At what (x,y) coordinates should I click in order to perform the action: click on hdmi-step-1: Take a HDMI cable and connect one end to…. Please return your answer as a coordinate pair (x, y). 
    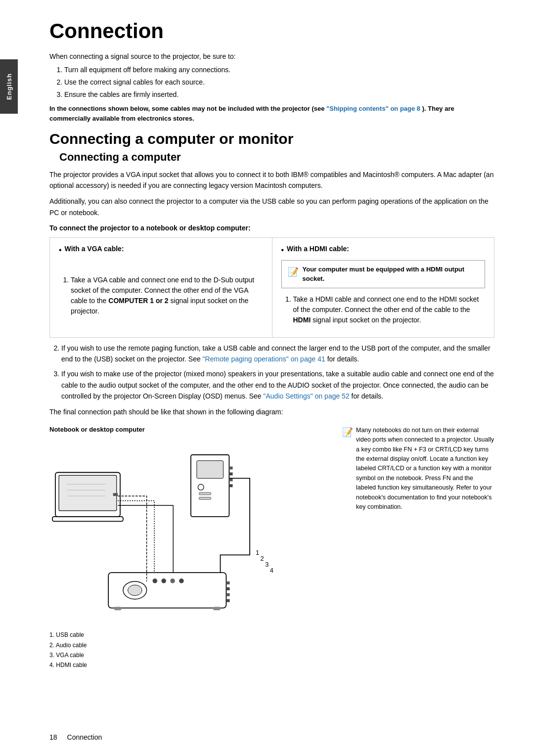
    Looking at the image, I should click on (390, 310).